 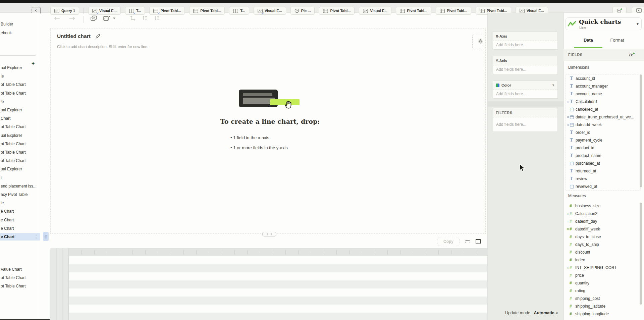 What do you see at coordinates (523, 313) in the screenshot?
I see `update-mode-control: Update mode: Automatic ▼` at bounding box center [523, 313].